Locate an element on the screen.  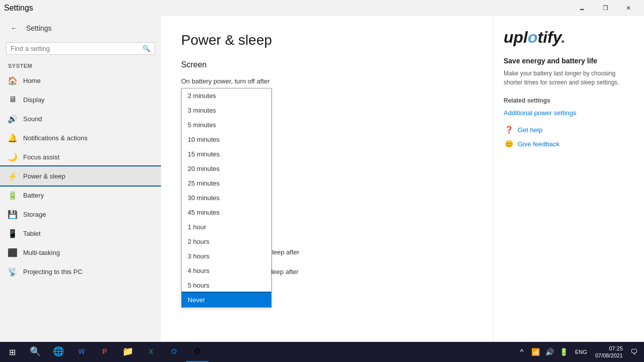
sidebar-item-label: Display is located at coordinates (34, 100).